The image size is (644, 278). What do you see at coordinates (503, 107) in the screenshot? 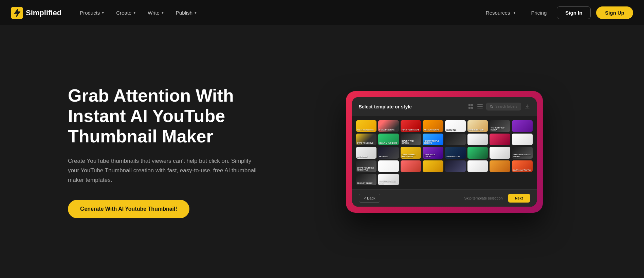
I see `search-bar: Search folders` at bounding box center [503, 107].